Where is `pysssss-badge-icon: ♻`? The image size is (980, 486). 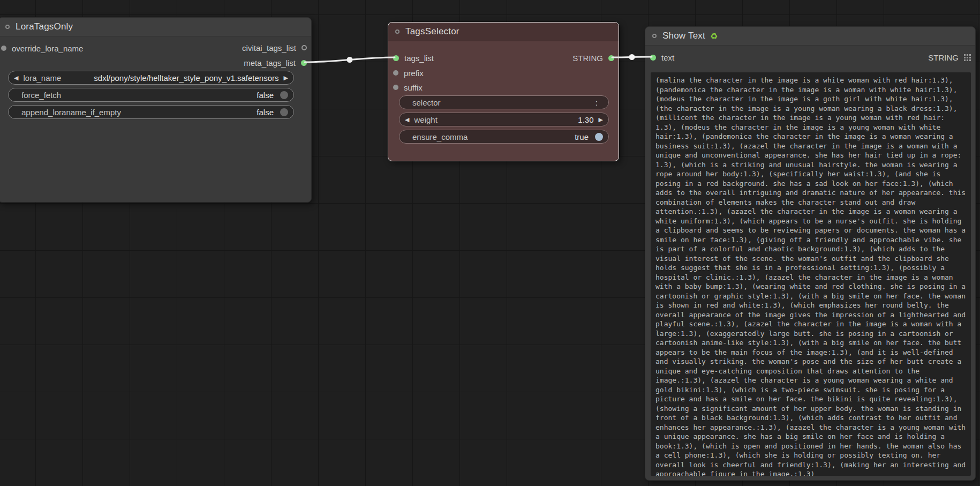
pysssss-badge-icon: ♻ is located at coordinates (714, 36).